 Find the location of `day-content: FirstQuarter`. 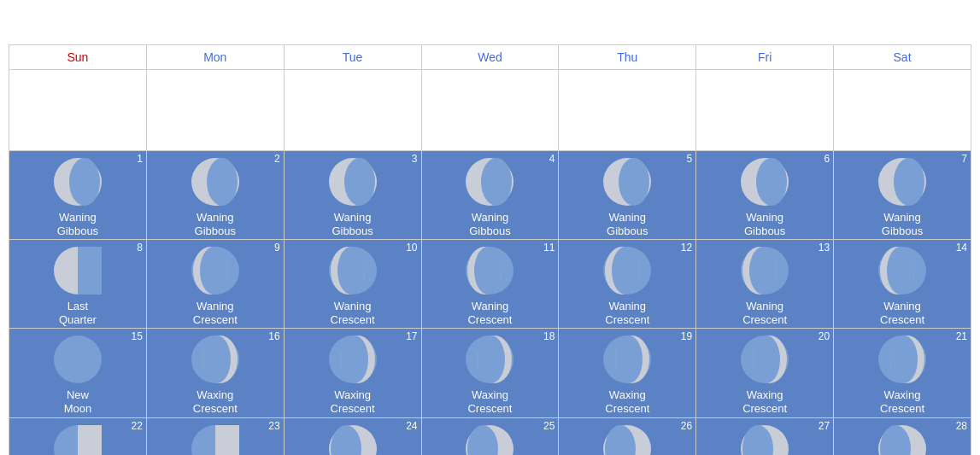

day-content: FirstQuarter is located at coordinates (78, 437).